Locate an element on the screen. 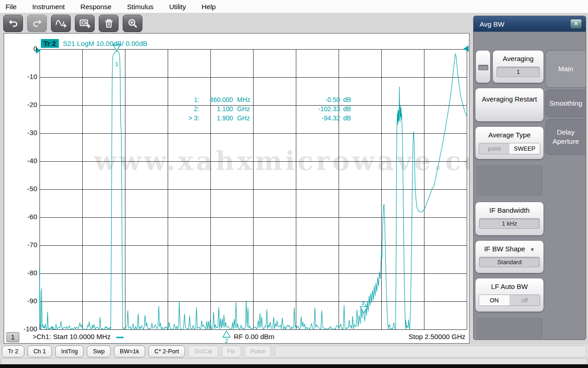 The image size is (588, 368). close-icon: × is located at coordinates (576, 24).